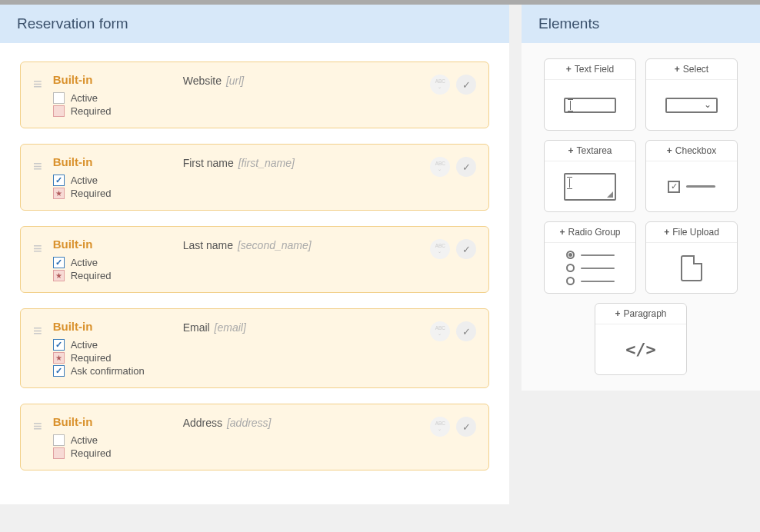 Image resolution: width=760 pixels, height=532 pixels. I want to click on element-select: +Select, so click(692, 95).